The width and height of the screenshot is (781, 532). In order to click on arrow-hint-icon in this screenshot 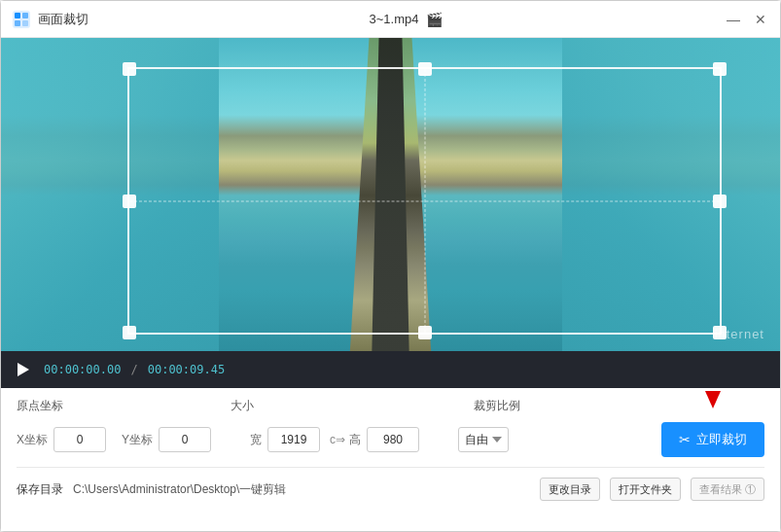, I will do `click(713, 400)`.